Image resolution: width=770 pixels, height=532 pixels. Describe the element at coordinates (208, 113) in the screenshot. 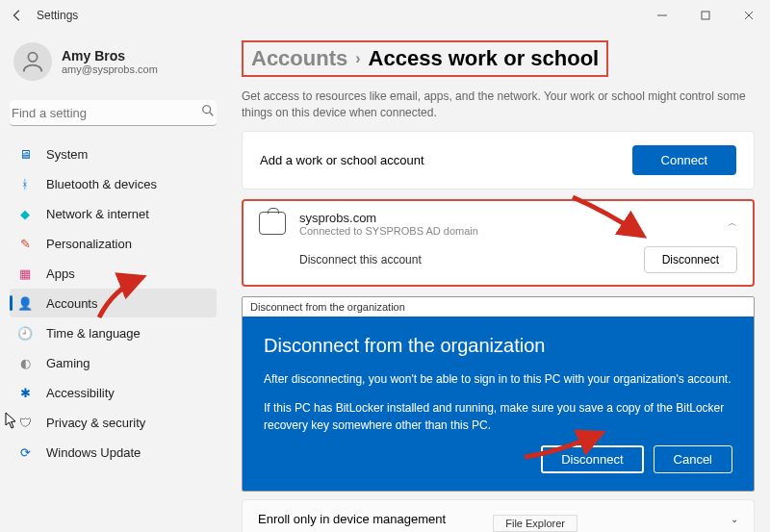

I see `search-icon` at that location.